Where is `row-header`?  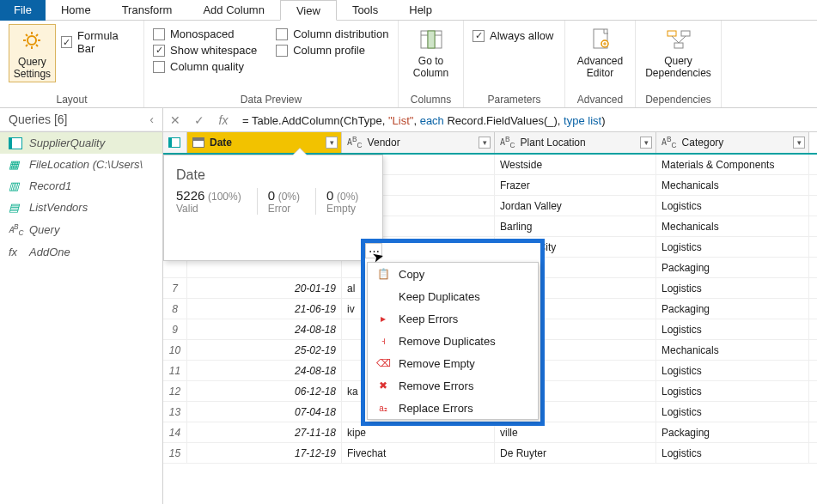 row-header is located at coordinates (175, 143).